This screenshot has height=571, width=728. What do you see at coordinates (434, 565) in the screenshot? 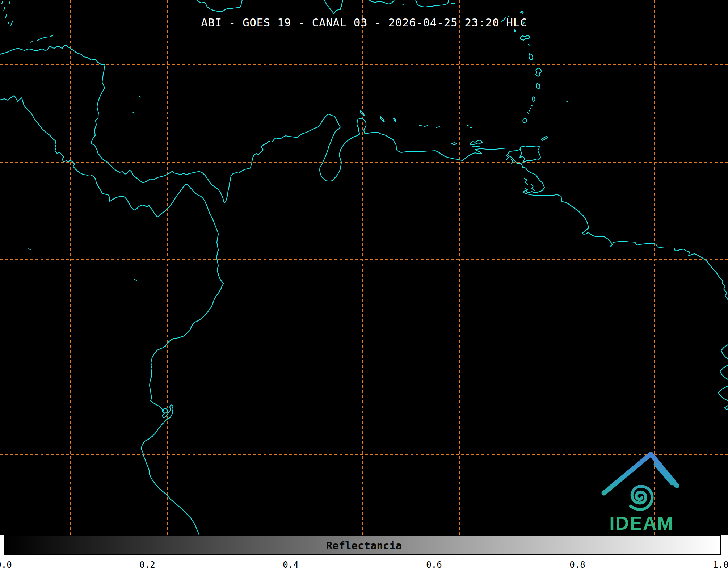
I see `colorbar-tick-label: 0.6` at bounding box center [434, 565].